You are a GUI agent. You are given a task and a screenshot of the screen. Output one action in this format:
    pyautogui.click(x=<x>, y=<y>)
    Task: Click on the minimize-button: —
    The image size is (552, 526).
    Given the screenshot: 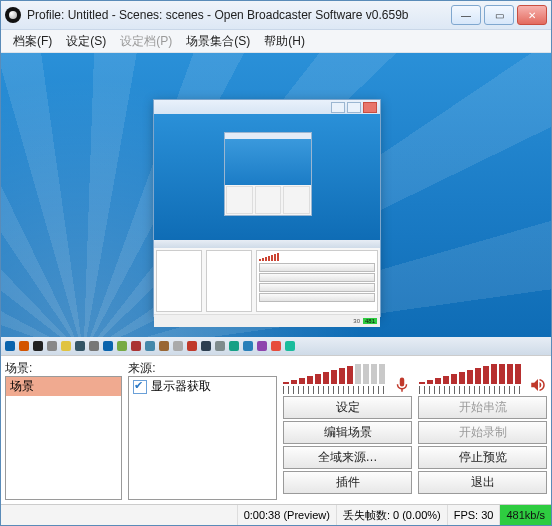 What is the action you would take?
    pyautogui.click(x=466, y=15)
    